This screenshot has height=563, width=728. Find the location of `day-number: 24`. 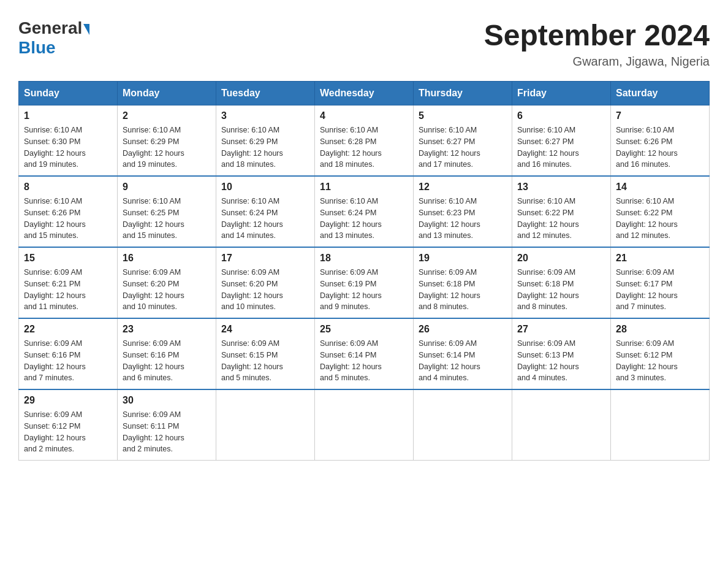

day-number: 24 is located at coordinates (265, 329).